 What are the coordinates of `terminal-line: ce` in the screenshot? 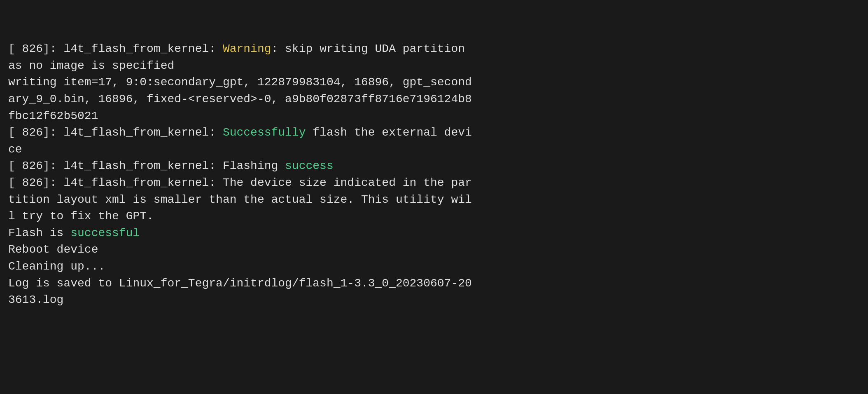 It's located at (434, 150).